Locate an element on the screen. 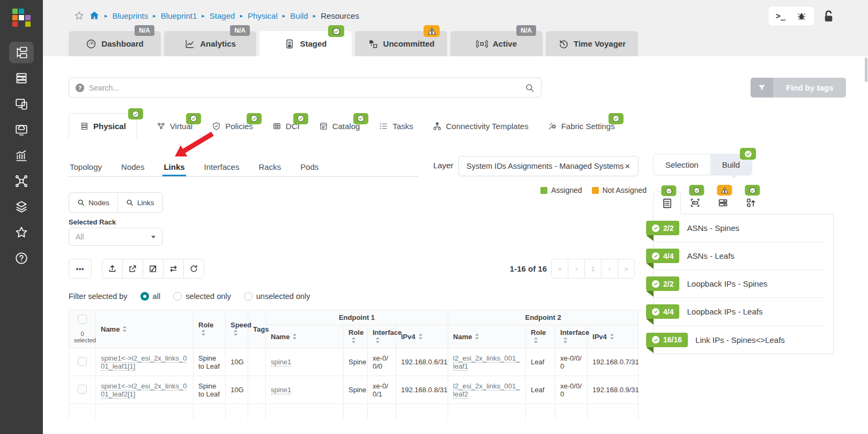  import-button is located at coordinates (113, 269).